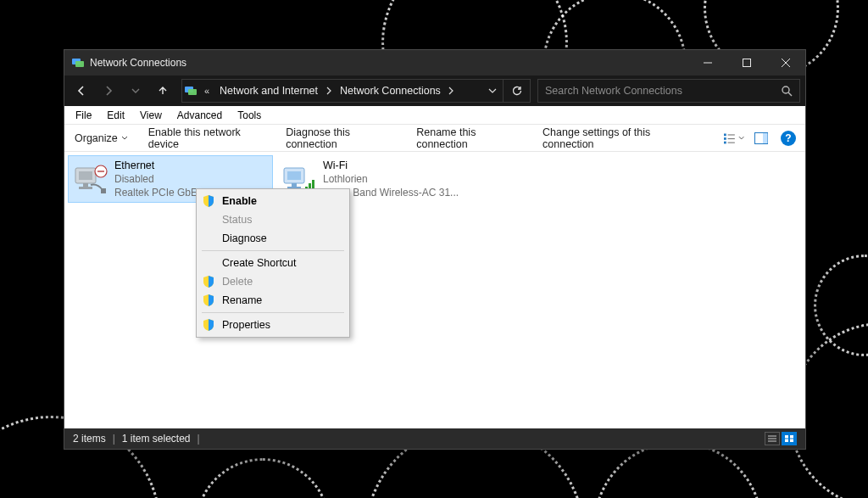 The height and width of the screenshot is (498, 868). Describe the element at coordinates (156, 439) in the screenshot. I see `status-selected-count: 1 item selected` at that location.